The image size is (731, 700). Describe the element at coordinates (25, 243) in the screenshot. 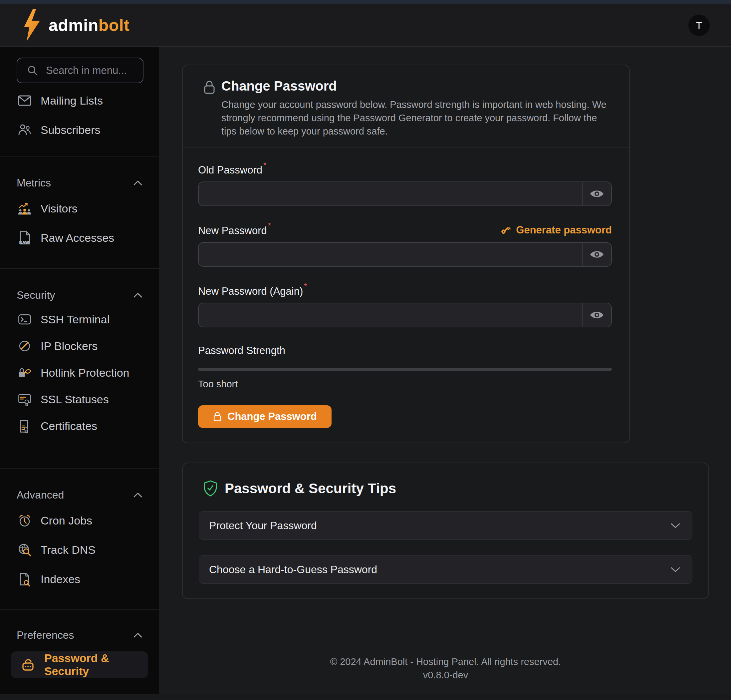

I see `svg-text: RAW` at that location.